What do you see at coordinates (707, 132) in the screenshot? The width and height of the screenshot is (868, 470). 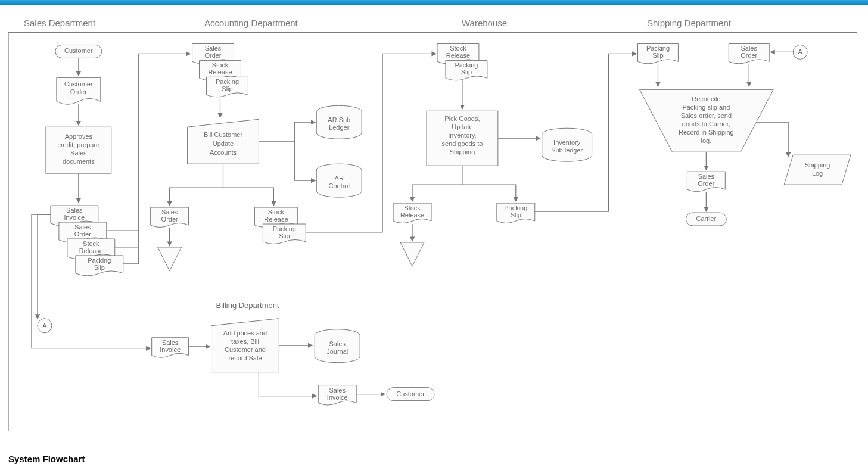 I see `svg-text: Record in Shipping` at bounding box center [707, 132].